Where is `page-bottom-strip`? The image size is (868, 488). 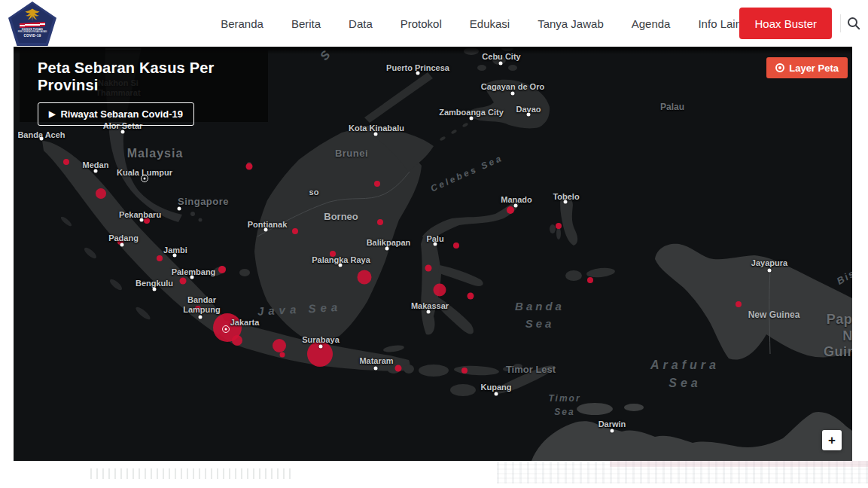 page-bottom-strip is located at coordinates (434, 474).